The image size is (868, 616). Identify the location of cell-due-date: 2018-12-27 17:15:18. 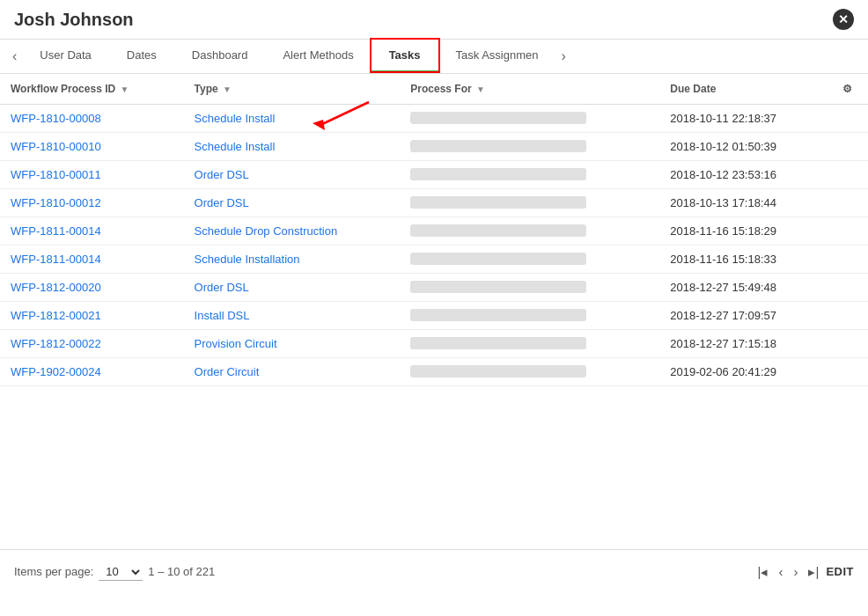
(743, 344).